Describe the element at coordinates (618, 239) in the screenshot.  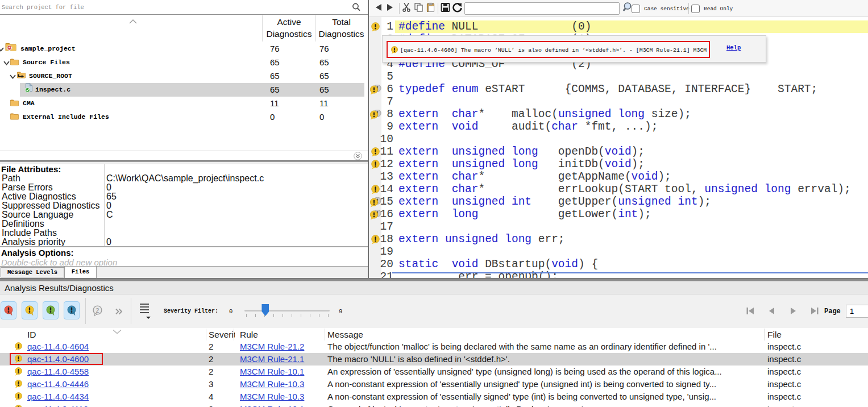
I see `code-line: 18extern unsigned long err;` at that location.